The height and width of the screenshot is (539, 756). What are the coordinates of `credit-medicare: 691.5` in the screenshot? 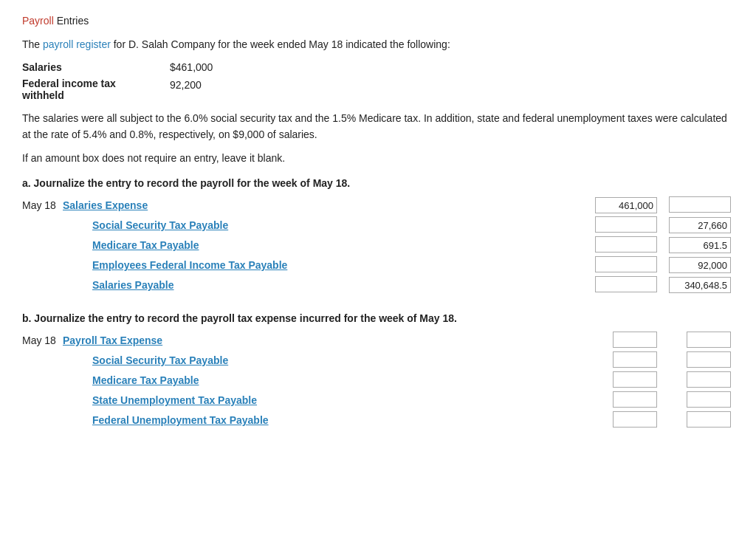 It's located at (701, 245).